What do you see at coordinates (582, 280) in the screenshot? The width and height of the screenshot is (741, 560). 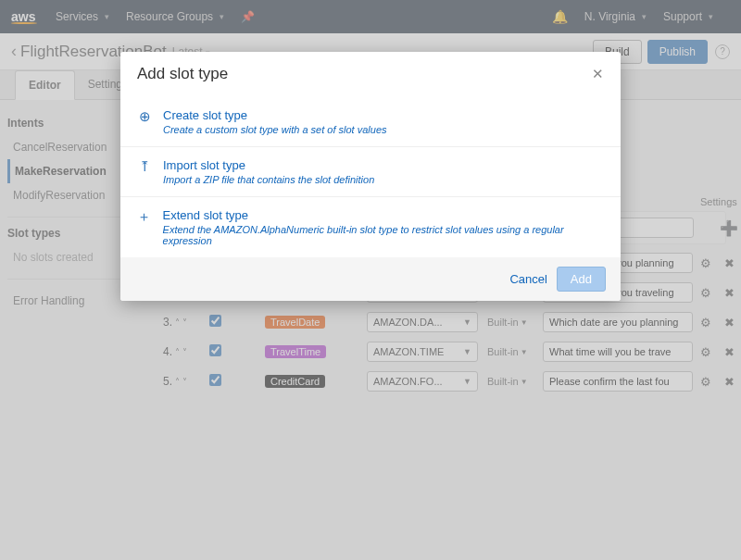 I see `add-button: Add` at bounding box center [582, 280].